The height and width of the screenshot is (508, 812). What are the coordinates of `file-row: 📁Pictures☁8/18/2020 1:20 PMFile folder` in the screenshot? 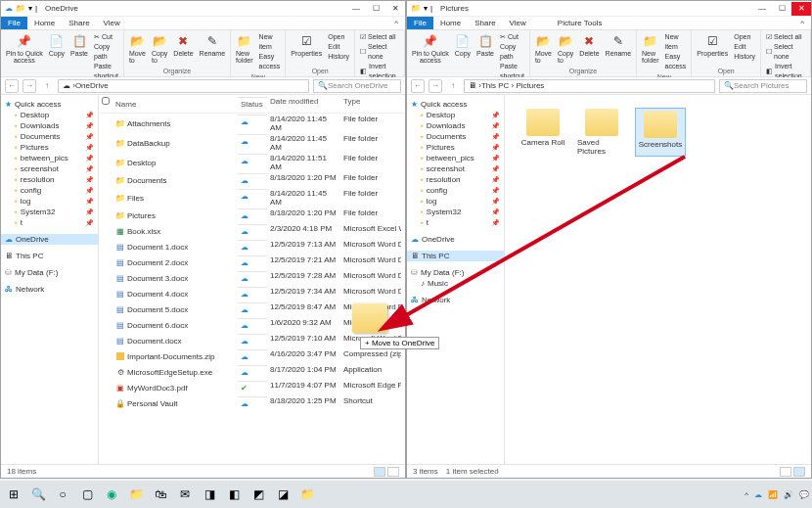 It's located at (252, 215).